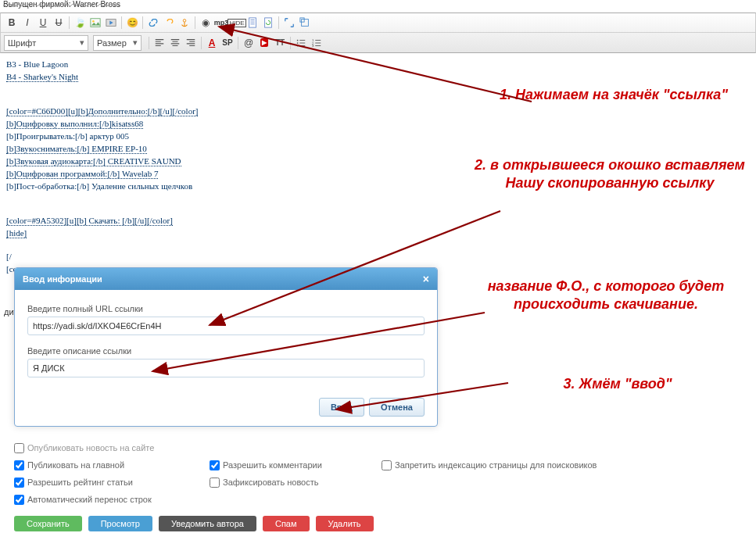 The image size is (756, 533). What do you see at coordinates (59, 23) in the screenshot?
I see `strike-button: U` at bounding box center [59, 23].